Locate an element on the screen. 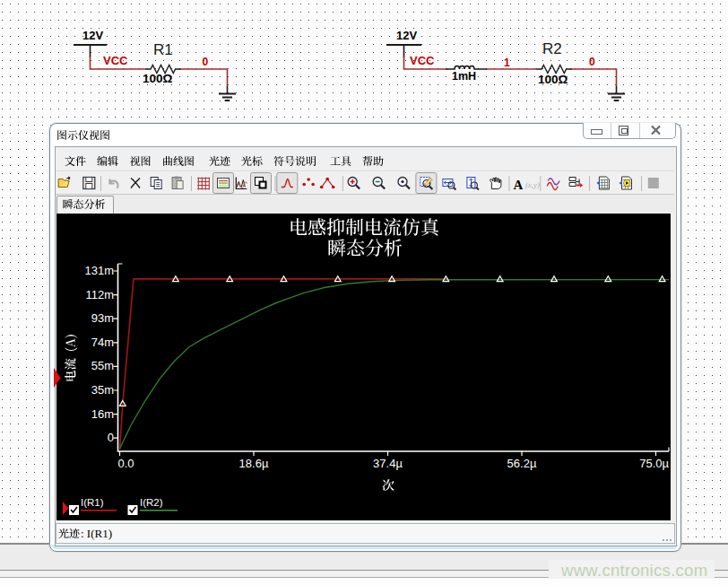  svg-text: 75.0µ is located at coordinates (654, 463).